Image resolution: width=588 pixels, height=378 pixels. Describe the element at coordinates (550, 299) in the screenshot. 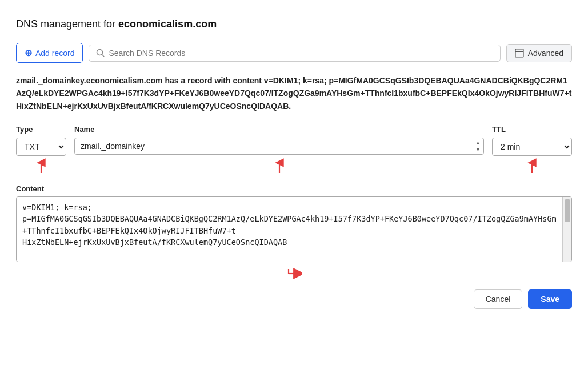

I see `save-button: Save` at that location.